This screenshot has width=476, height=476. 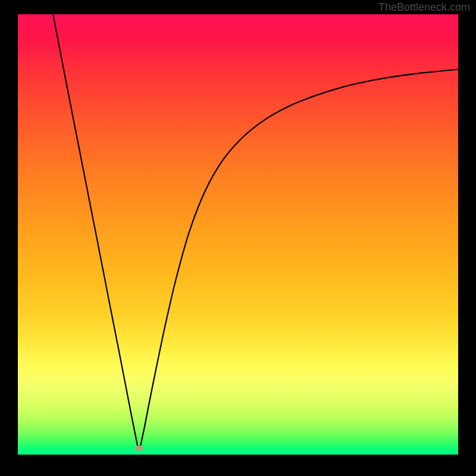 I want to click on optimum-marker, so click(x=139, y=447).